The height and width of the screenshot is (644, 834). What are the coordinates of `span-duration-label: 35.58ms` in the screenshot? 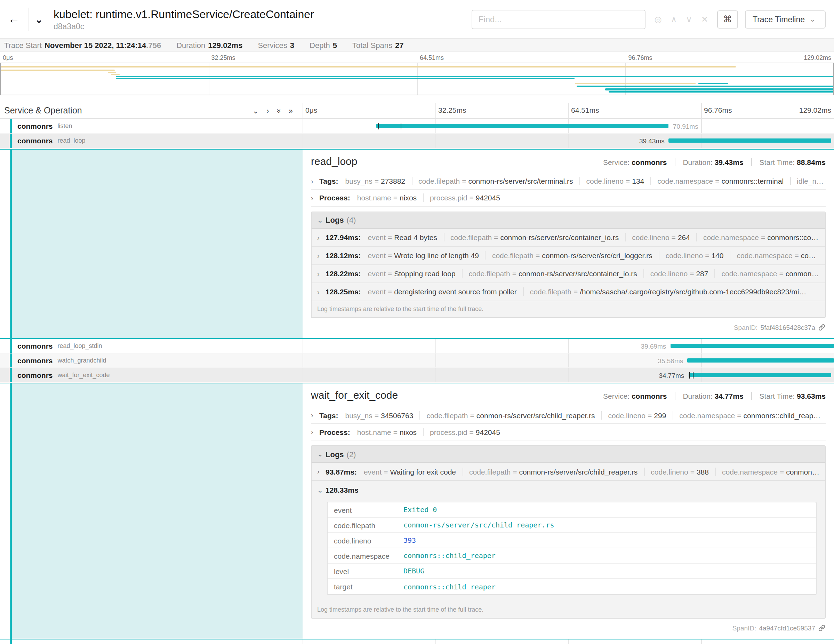 It's located at (671, 361).